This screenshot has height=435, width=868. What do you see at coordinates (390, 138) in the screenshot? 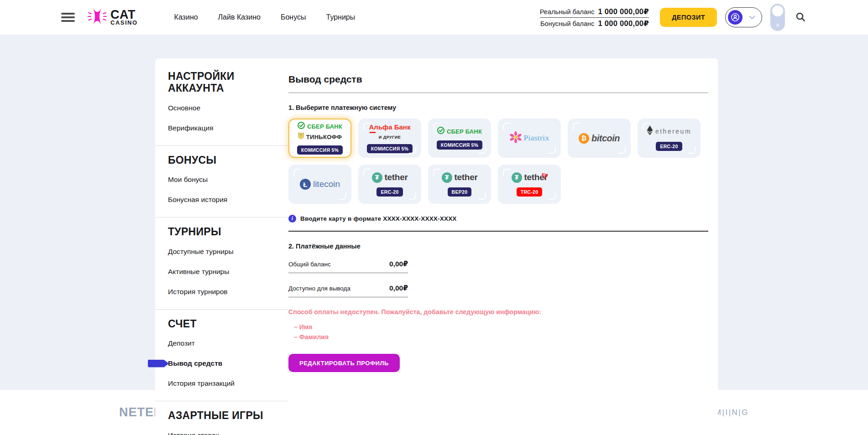
I see `payment-method-alfa-bank: Альфа Банк И ДРУГИЕ КОМИССИЯ 5%` at bounding box center [390, 138].